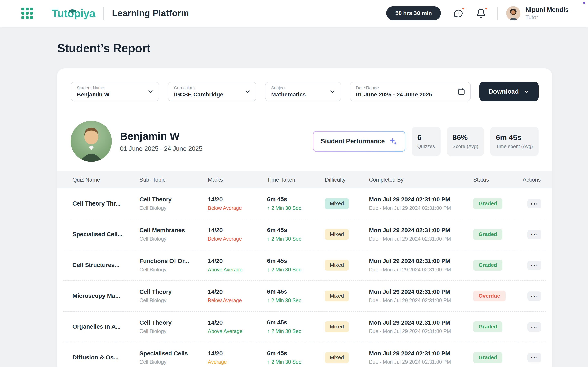 Image resolution: width=588 pixels, height=367 pixels. I want to click on time-taken-cell: 6m 45s ↑ 2 Min 30 Sec, so click(296, 234).